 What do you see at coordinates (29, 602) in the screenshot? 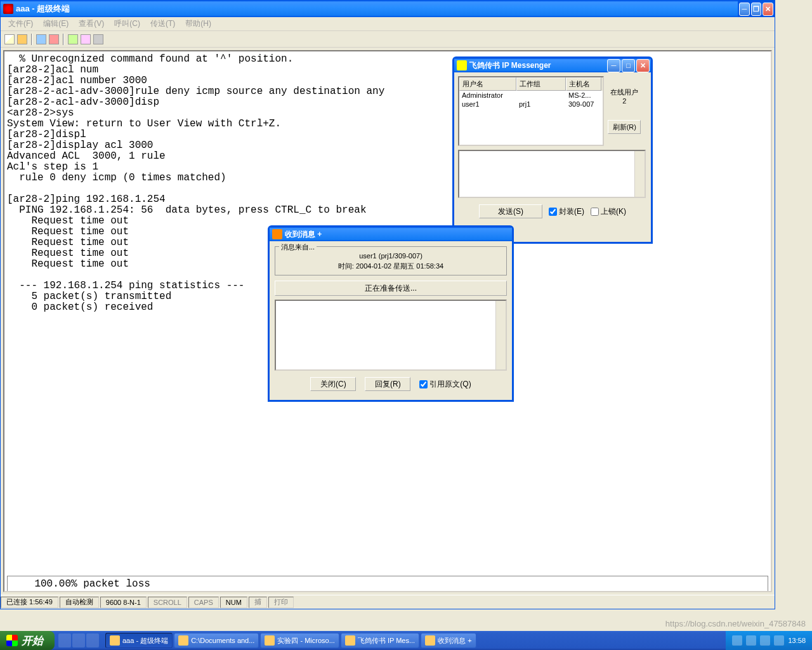
I see `status-connected: 已连接 1:56:49` at bounding box center [29, 602].